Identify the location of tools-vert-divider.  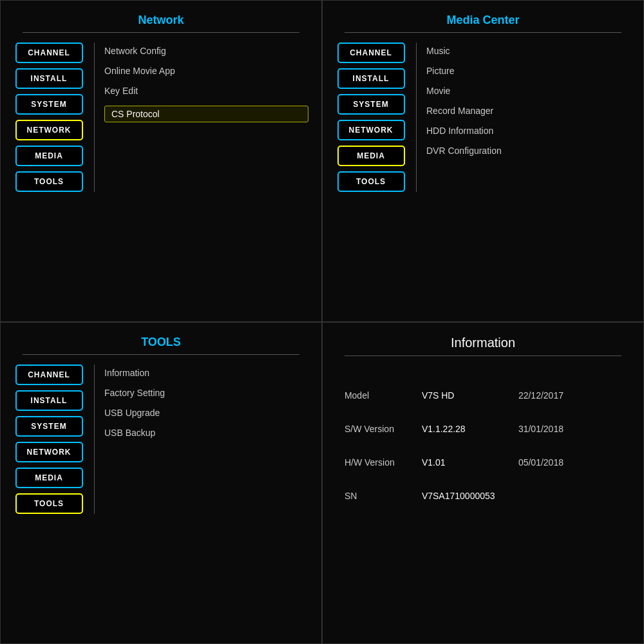
(94, 439).